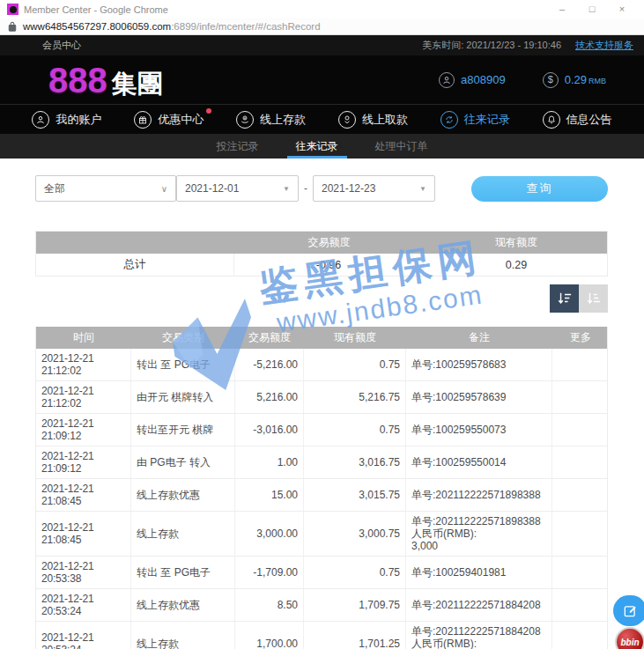  What do you see at coordinates (322, 495) in the screenshot?
I see `table-row: 2021-12-21 21:08:45 线上存款优惠 15.00 3,015.7…` at bounding box center [322, 495].